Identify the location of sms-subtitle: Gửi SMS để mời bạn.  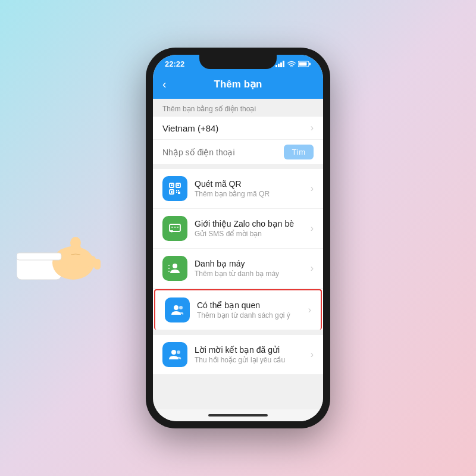
(250, 234).